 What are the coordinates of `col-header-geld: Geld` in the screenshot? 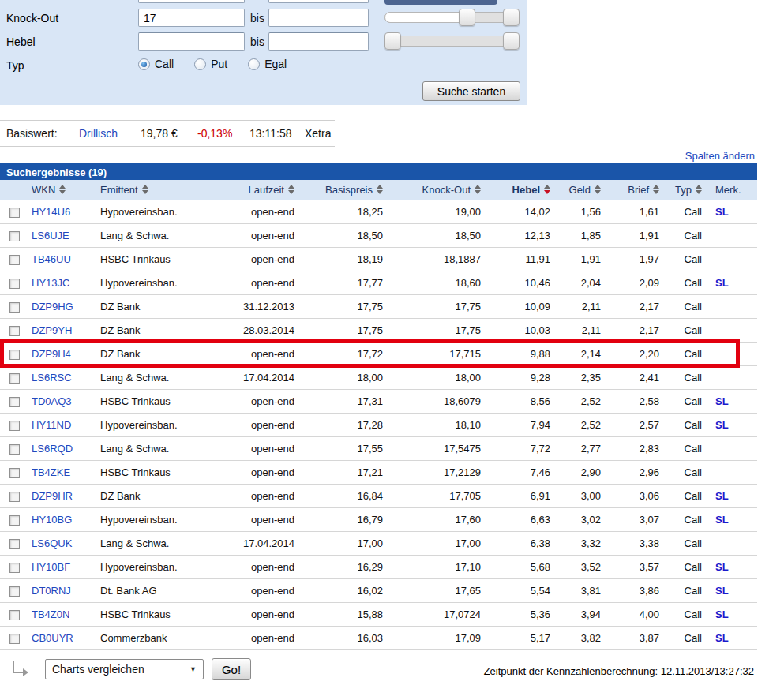 It's located at (579, 189).